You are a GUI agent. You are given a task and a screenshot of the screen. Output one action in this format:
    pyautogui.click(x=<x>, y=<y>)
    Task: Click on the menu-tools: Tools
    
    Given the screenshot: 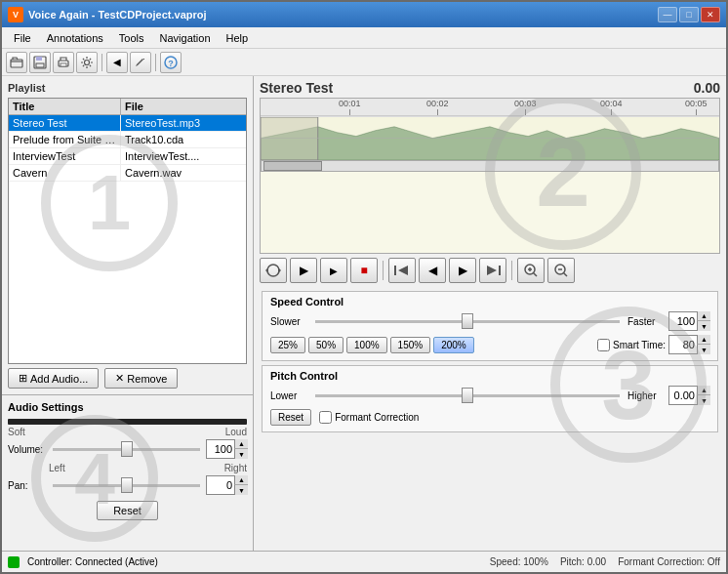 What is the action you would take?
    pyautogui.click(x=132, y=38)
    